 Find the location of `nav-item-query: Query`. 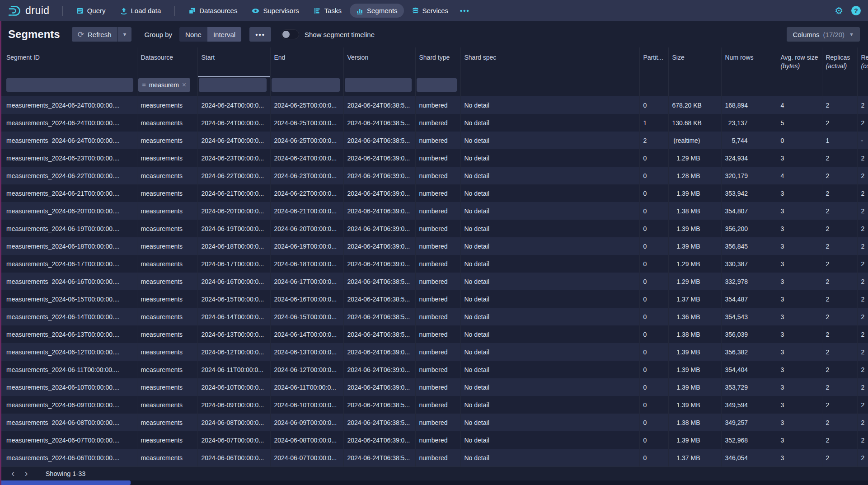

nav-item-query: Query is located at coordinates (91, 11).